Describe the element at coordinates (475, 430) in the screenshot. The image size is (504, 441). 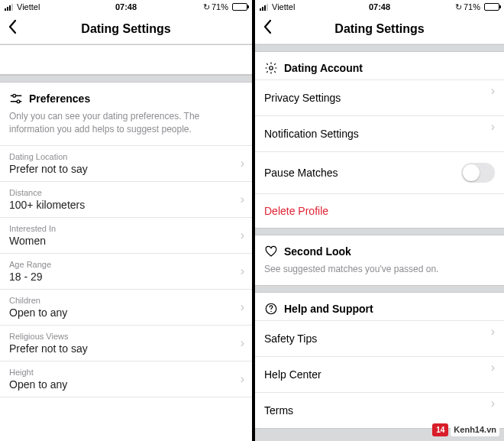
I see `watermark-text: Kenh14.vn` at that location.